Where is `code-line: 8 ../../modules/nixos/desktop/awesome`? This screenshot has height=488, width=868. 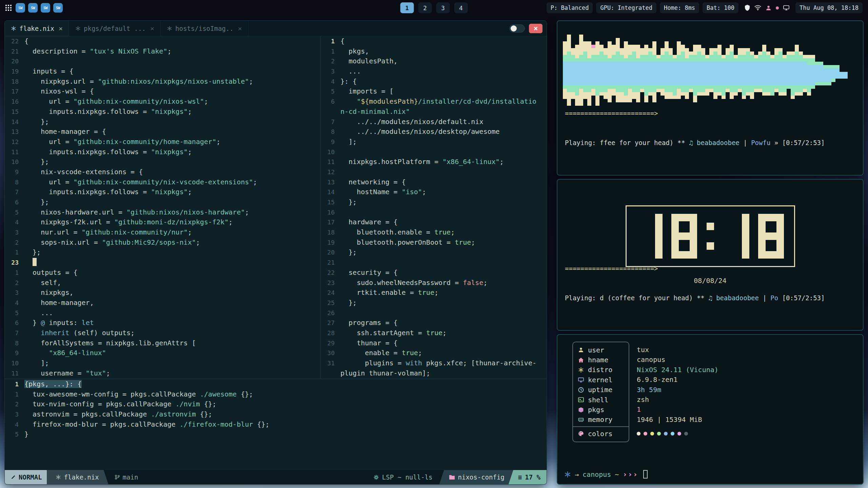
code-line: 8 ../../modules/nixos/desktop/awesome is located at coordinates (434, 132).